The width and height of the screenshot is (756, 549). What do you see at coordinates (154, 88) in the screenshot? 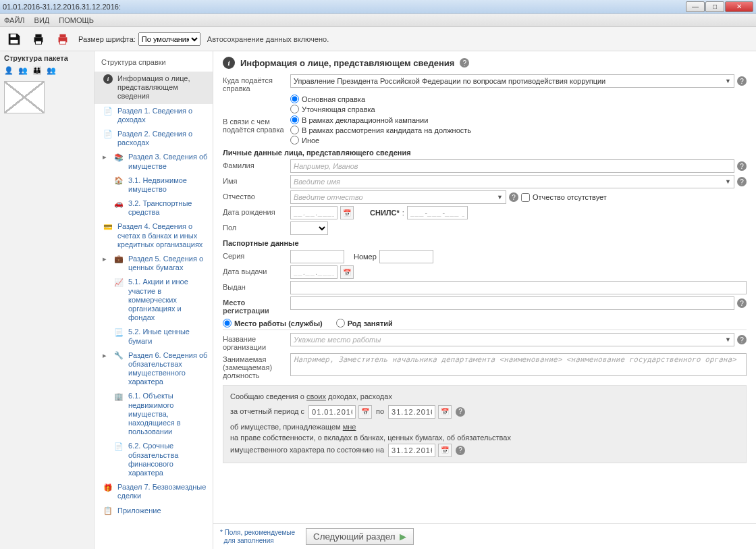
I see `nav-item-info: iИнформация о лице, представляющем сведе…` at bounding box center [154, 88].